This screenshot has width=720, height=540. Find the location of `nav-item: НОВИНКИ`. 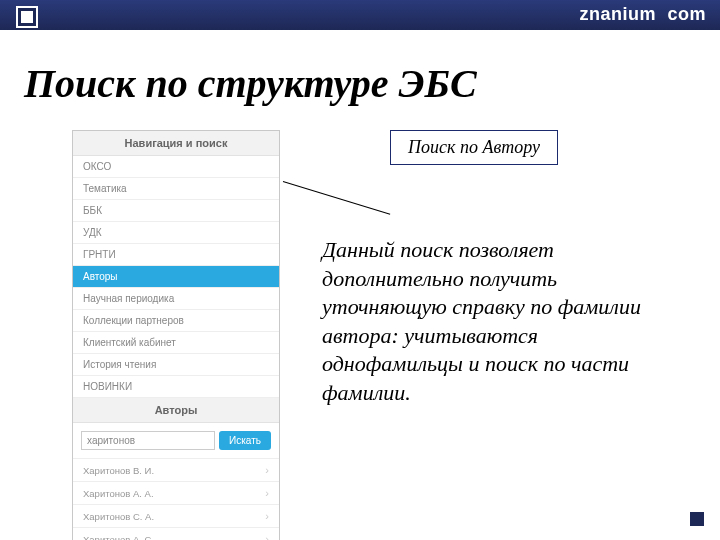

nav-item: НОВИНКИ is located at coordinates (176, 387).